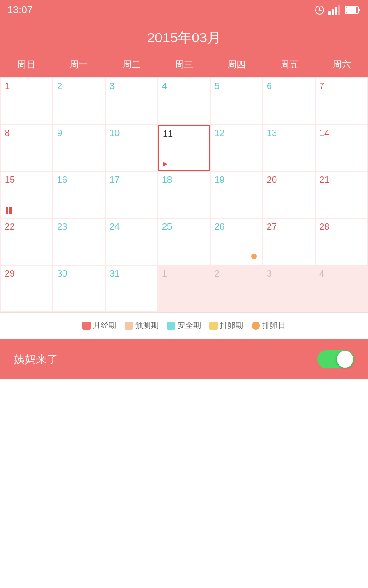  I want to click on day-cell-10: 11▶, so click(184, 148).